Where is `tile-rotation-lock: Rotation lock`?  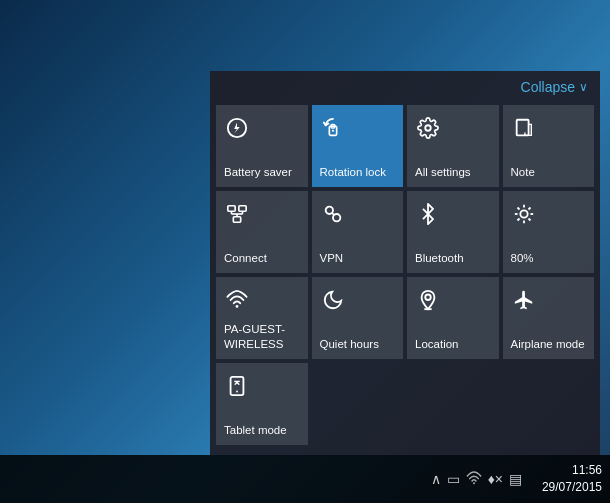
tile-rotation-lock: Rotation lock is located at coordinates (358, 146).